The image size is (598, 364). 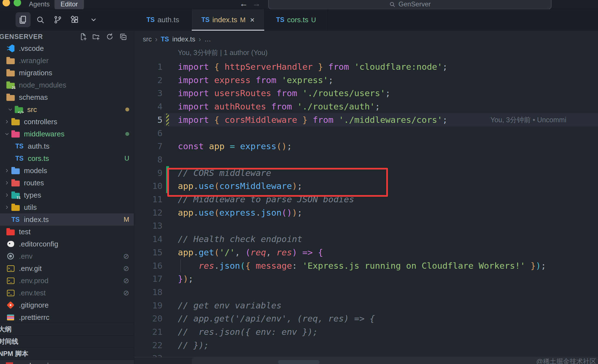 I want to click on refresh-icon, so click(x=110, y=37).